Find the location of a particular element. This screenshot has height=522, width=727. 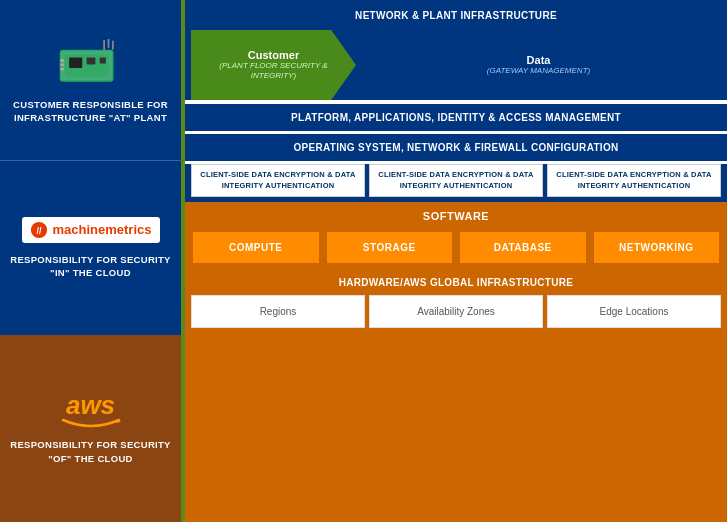

network-data-box: Data (GATEWAY MANAGEMENT) is located at coordinates (538, 65).